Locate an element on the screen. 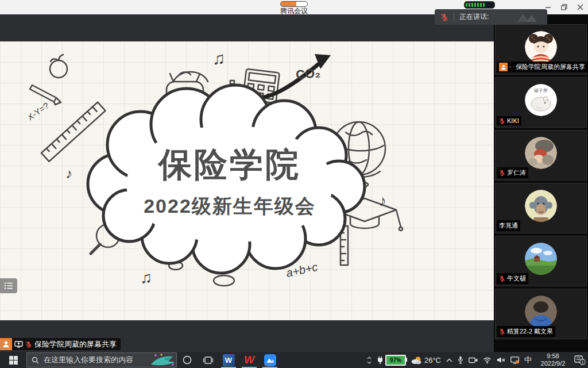  wps-icon: W is located at coordinates (249, 360).